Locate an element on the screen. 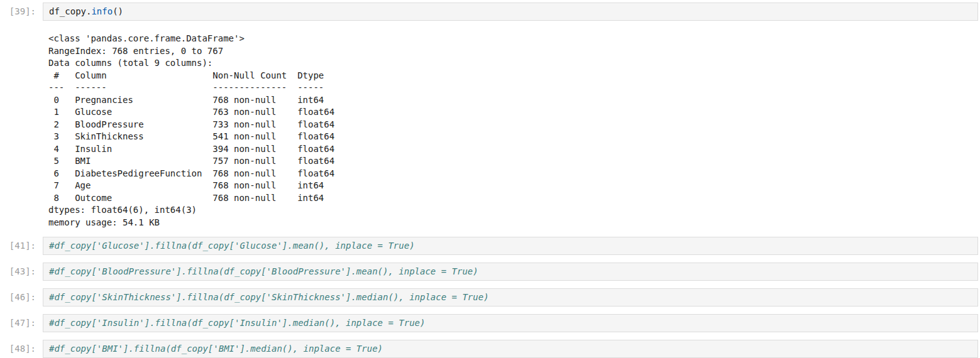  code-cell-48: [48]: #df_copy['BMI'].fillna(df_copy['BM… is located at coordinates (490, 349).